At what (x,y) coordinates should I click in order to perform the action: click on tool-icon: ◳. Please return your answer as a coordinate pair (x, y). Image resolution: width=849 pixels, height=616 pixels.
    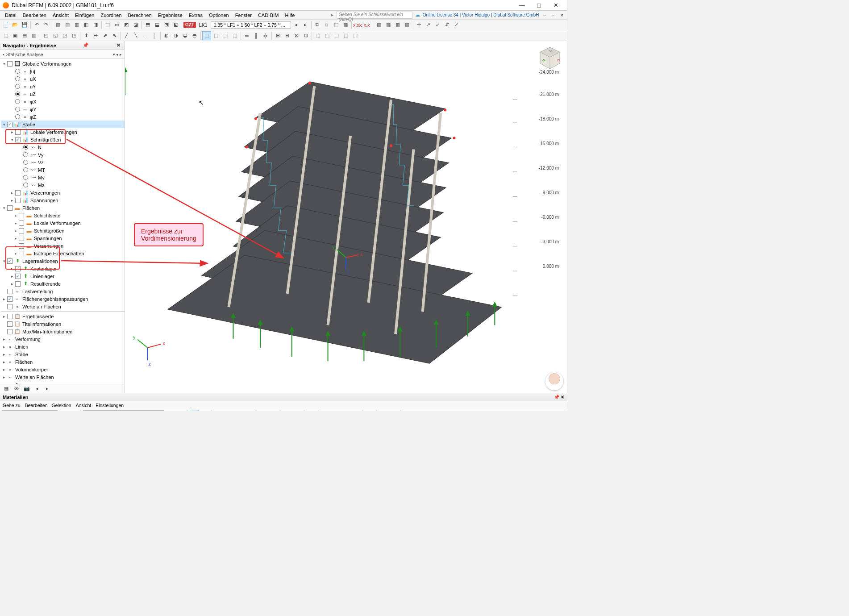
    Looking at the image, I should click on (74, 36).